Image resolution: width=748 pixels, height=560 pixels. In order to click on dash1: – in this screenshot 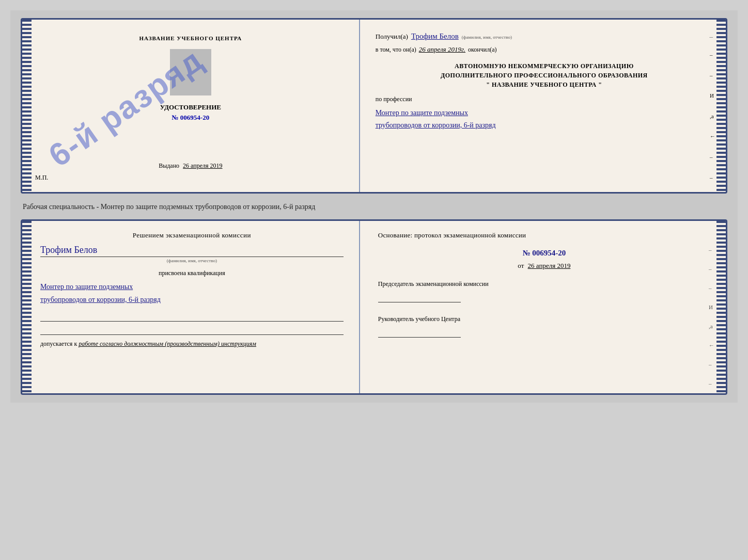, I will do `click(711, 37)`.